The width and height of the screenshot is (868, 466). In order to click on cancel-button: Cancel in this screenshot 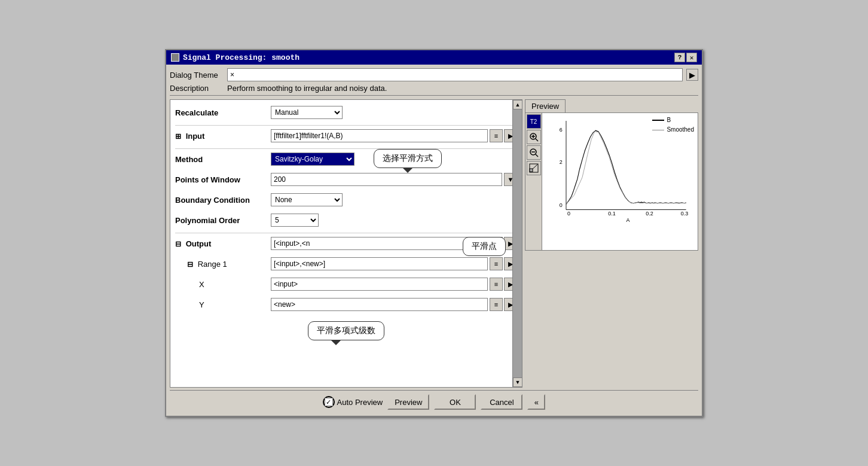, I will do `click(502, 402)`.